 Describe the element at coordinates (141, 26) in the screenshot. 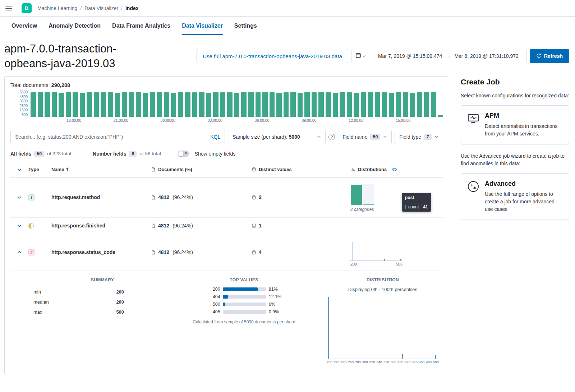

I see `tab-data-frame-analytics: Data Frame Analytics` at that location.